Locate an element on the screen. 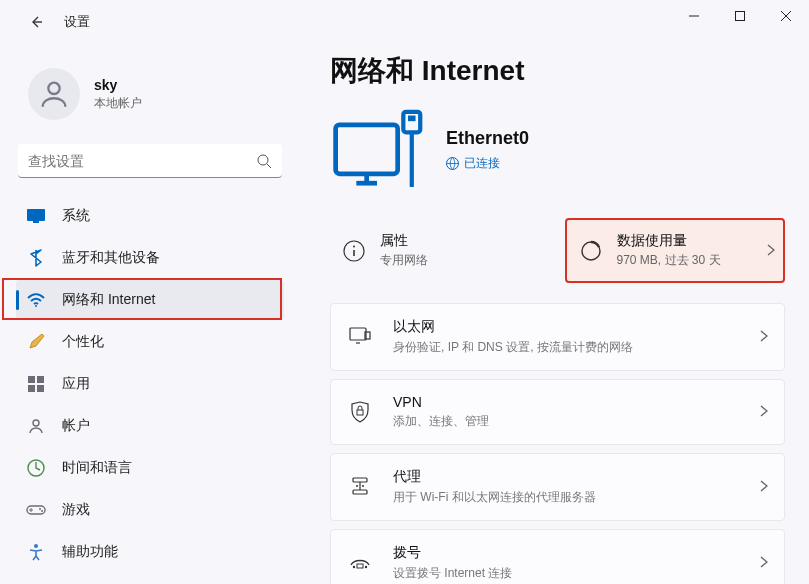 This screenshot has width=809, height=584. person-icon is located at coordinates (54, 94).